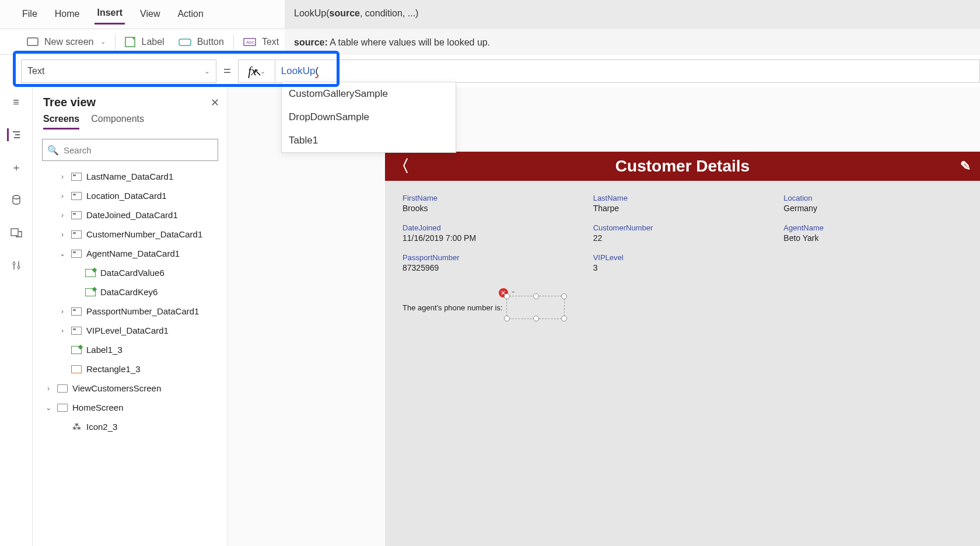  What do you see at coordinates (30, 15) in the screenshot?
I see `menu-file: File` at bounding box center [30, 15].